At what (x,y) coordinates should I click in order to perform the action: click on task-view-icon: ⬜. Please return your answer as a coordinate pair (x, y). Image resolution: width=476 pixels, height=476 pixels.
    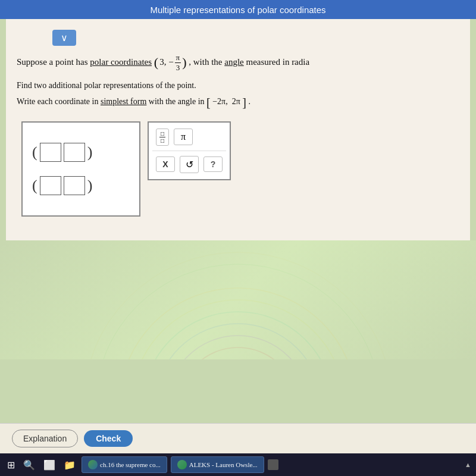
    Looking at the image, I should click on (49, 465).